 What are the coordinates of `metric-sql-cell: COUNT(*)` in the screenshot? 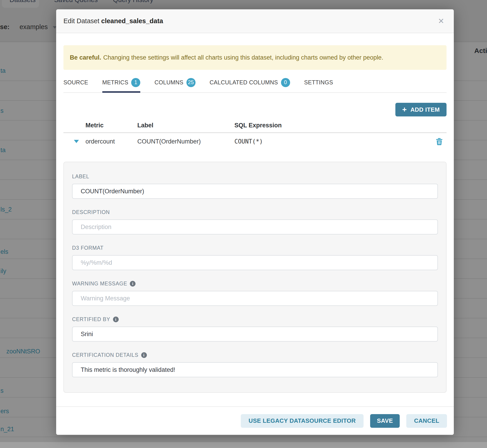 It's located at (333, 142).